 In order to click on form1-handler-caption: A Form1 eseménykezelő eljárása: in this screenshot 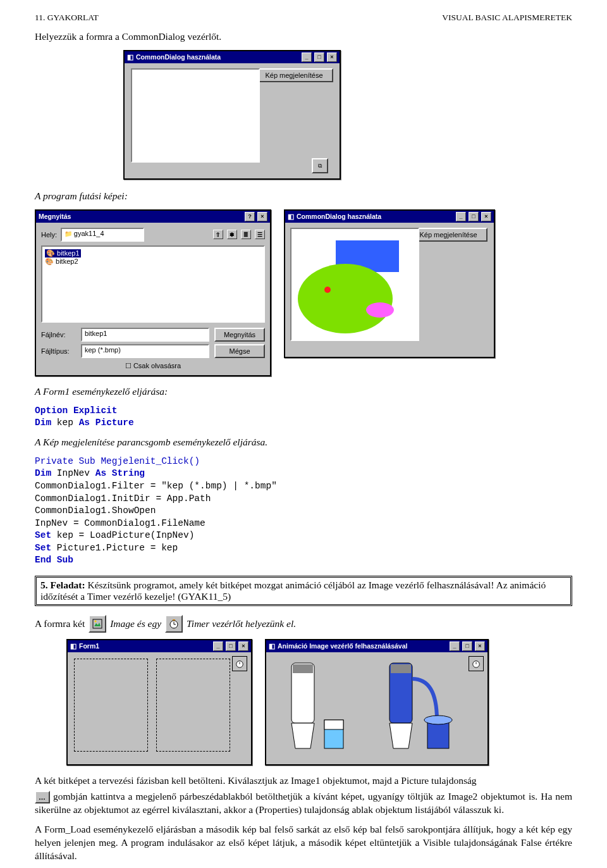, I will do `click(304, 392)`.